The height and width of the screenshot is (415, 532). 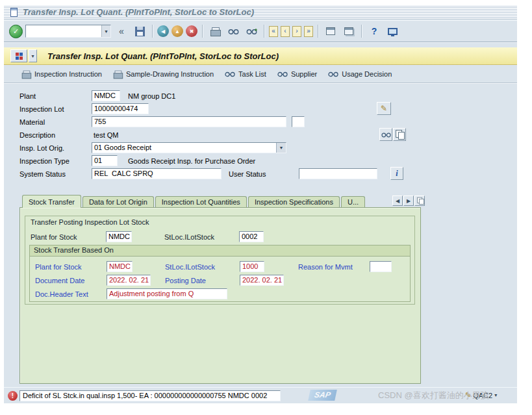 I want to click on user-status-field, so click(x=338, y=174).